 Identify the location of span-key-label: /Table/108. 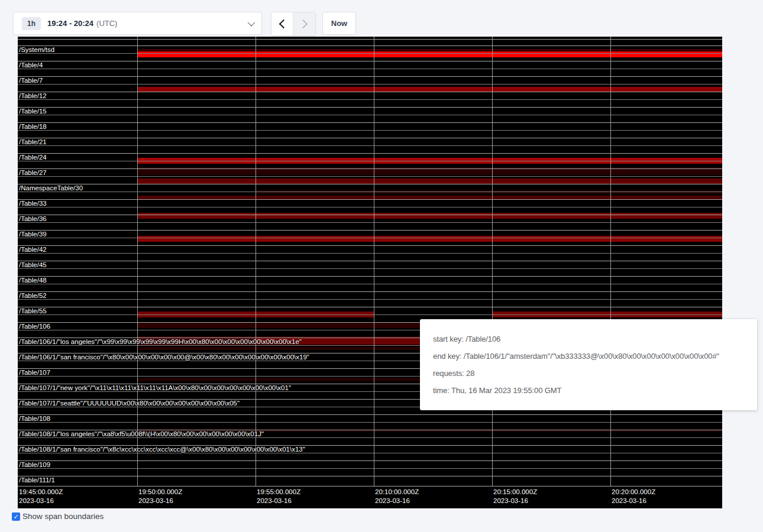
(34, 419).